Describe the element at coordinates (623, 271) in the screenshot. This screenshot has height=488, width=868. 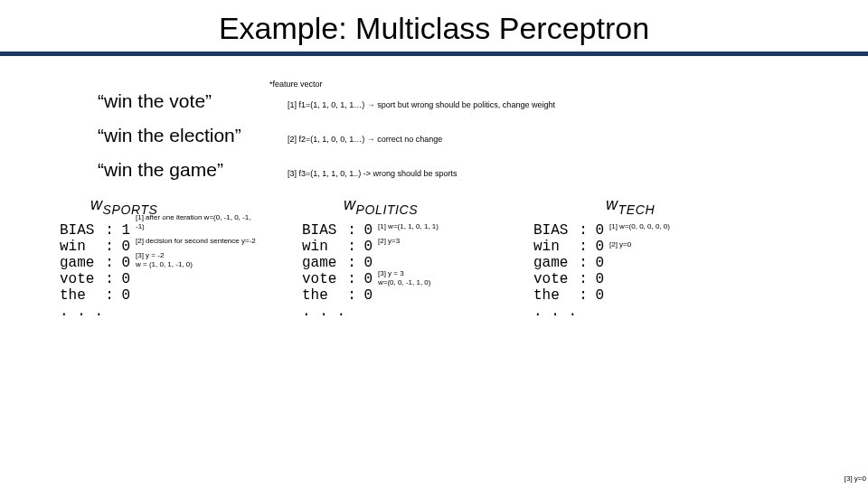
I see `tech-block: BIAS:0 win:0 game:0 vote:0 the:0 . . . […` at that location.